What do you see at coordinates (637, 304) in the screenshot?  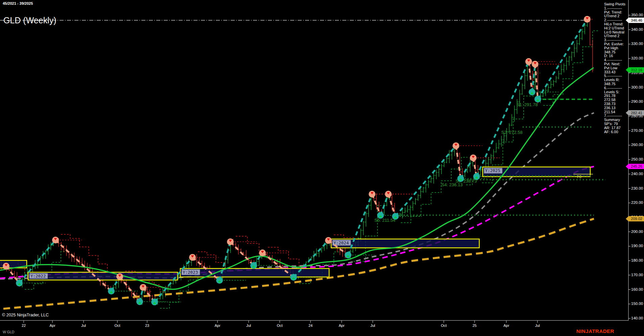 I see `price-tick-label: 150.00` at bounding box center [637, 304].